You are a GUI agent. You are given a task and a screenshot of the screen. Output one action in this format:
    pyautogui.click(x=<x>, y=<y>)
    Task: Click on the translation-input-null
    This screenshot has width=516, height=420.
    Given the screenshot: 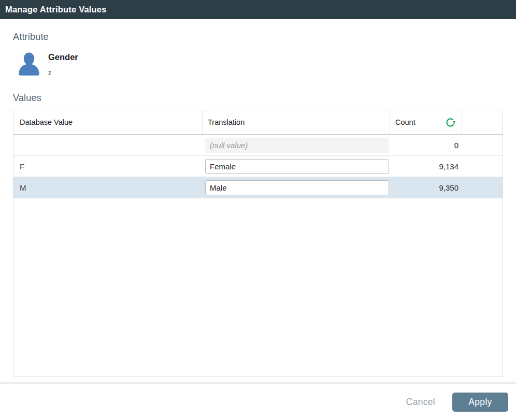 What is the action you would take?
    pyautogui.click(x=297, y=145)
    